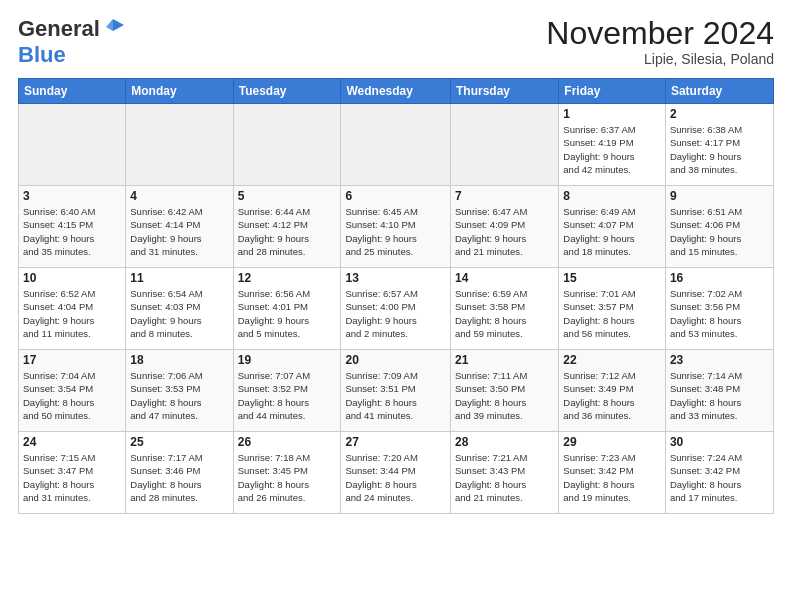 This screenshot has width=792, height=612. I want to click on calendar-cell: 19Sunrise: 7:07 AM Sunset: 3:52 PM Dayli…, so click(287, 391).